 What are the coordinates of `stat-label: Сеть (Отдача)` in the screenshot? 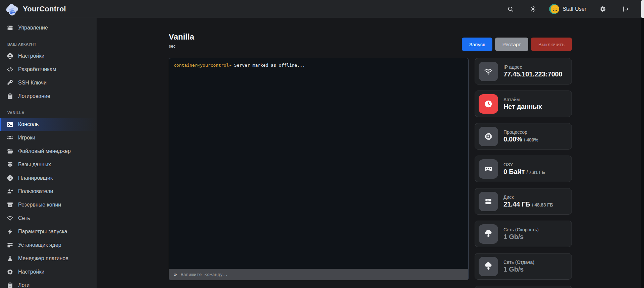 It's located at (519, 262).